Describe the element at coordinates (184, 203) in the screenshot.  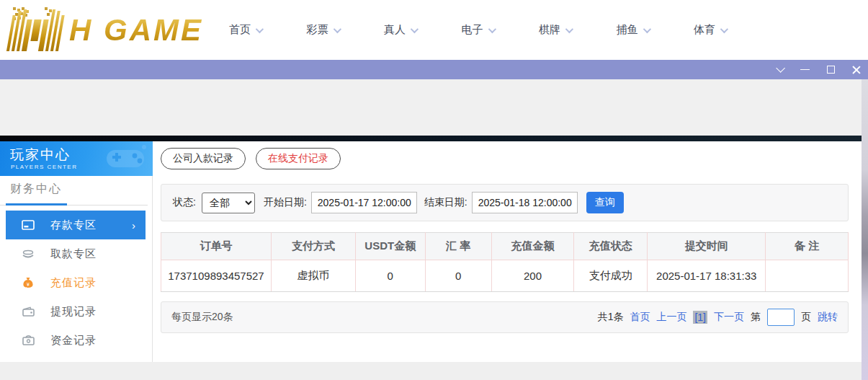
I see `status-label: 状态:` at that location.